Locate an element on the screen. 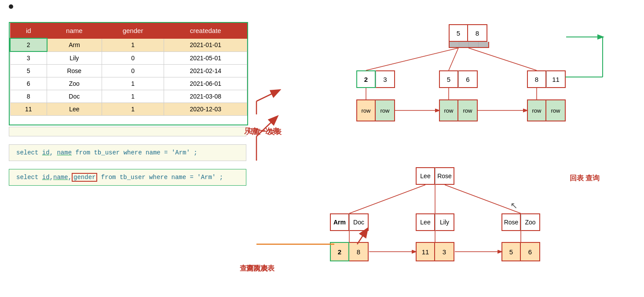  sql-box-2: select id, name from tb_user where name … is located at coordinates (128, 153).